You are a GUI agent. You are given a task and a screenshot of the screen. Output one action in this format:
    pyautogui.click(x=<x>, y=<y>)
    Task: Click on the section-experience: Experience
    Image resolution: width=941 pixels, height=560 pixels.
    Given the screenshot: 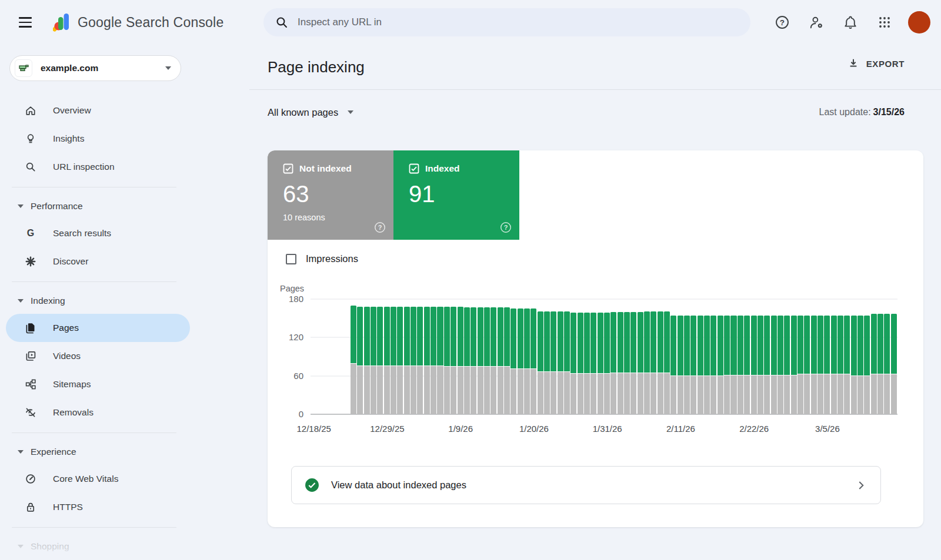 What is the action you would take?
    pyautogui.click(x=125, y=452)
    